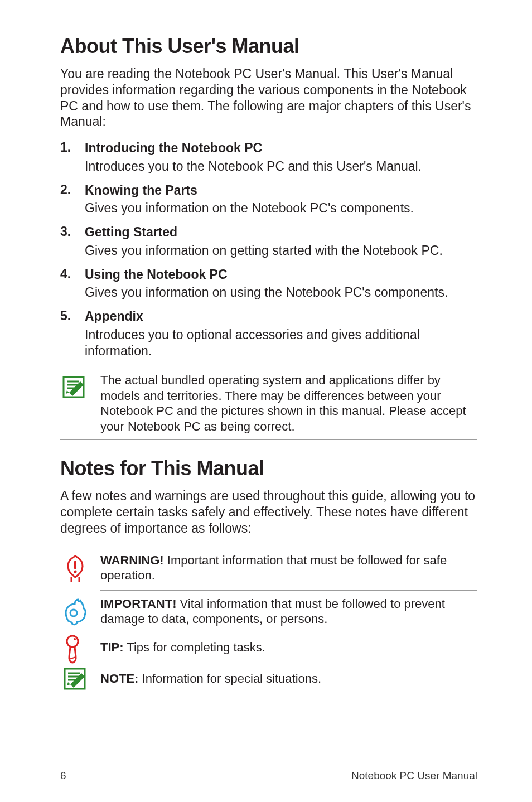 This screenshot has height=802, width=532. What do you see at coordinates (230, 678) in the screenshot?
I see `note-text: Information for special situations.` at bounding box center [230, 678].